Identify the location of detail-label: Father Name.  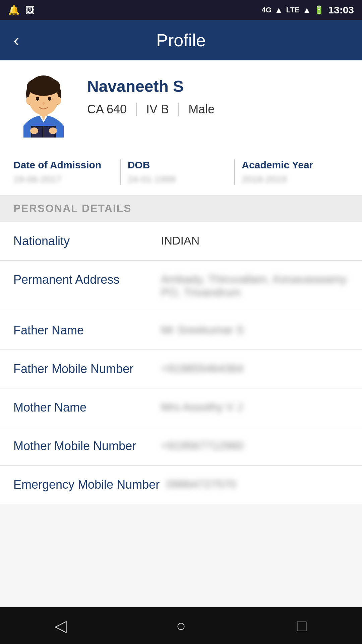
(84, 330).